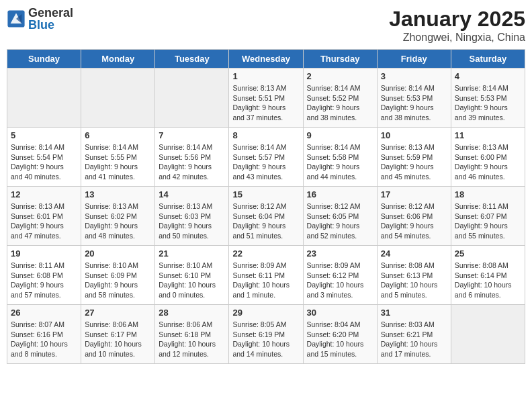 This screenshot has width=532, height=411. What do you see at coordinates (44, 195) in the screenshot?
I see `day-number: 12` at bounding box center [44, 195].